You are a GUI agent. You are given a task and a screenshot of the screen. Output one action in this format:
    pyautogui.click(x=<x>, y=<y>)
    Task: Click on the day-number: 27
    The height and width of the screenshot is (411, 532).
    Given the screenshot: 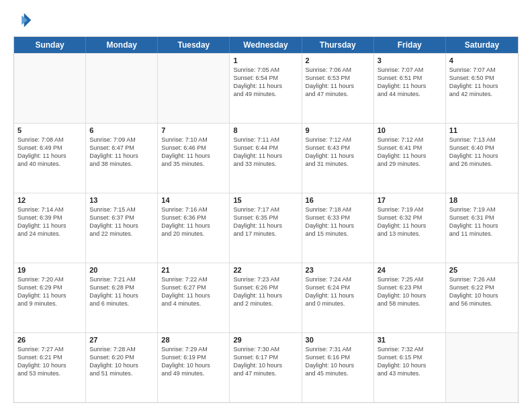 What is the action you would take?
    pyautogui.click(x=122, y=340)
    